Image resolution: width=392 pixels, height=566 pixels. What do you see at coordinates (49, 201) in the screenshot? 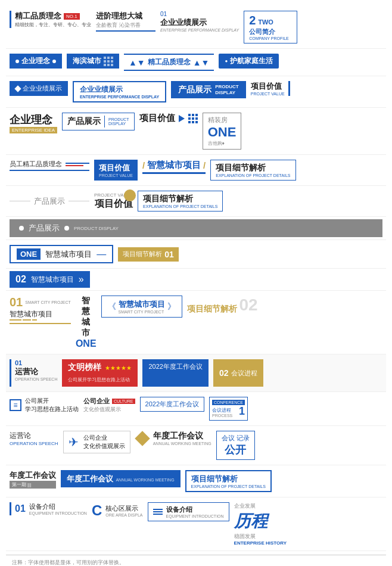
I see `product-display3-item: 产品展示` at bounding box center [49, 201].